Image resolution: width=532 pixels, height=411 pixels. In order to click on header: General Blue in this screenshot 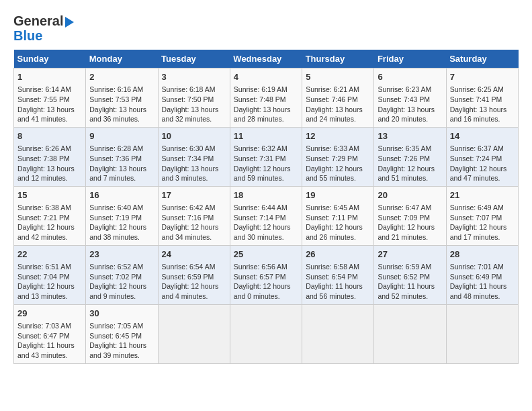, I will do `click(266, 28)`.